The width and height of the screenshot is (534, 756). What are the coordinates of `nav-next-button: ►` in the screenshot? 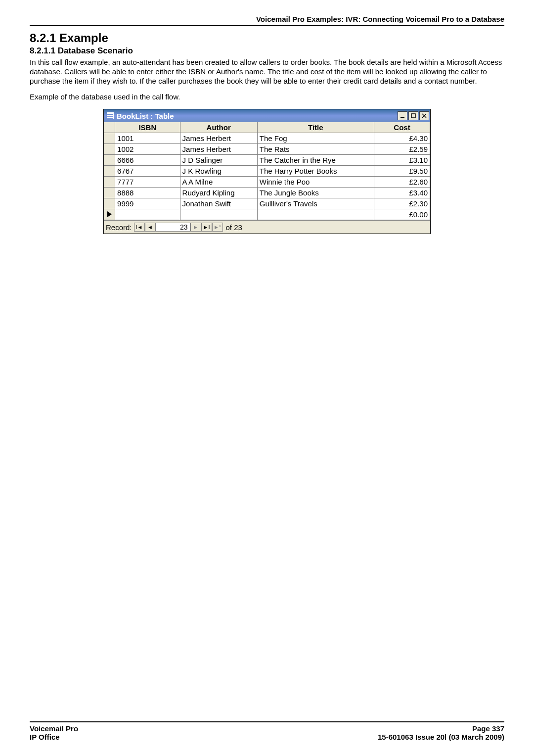 It's located at (196, 227).